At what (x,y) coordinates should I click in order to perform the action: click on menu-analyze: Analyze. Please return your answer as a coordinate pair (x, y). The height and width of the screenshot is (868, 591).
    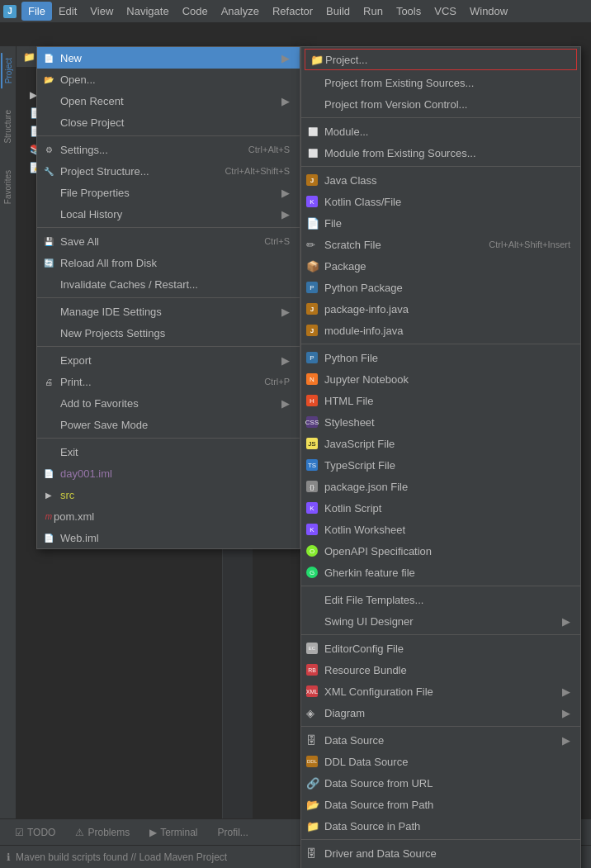
    Looking at the image, I should click on (240, 12).